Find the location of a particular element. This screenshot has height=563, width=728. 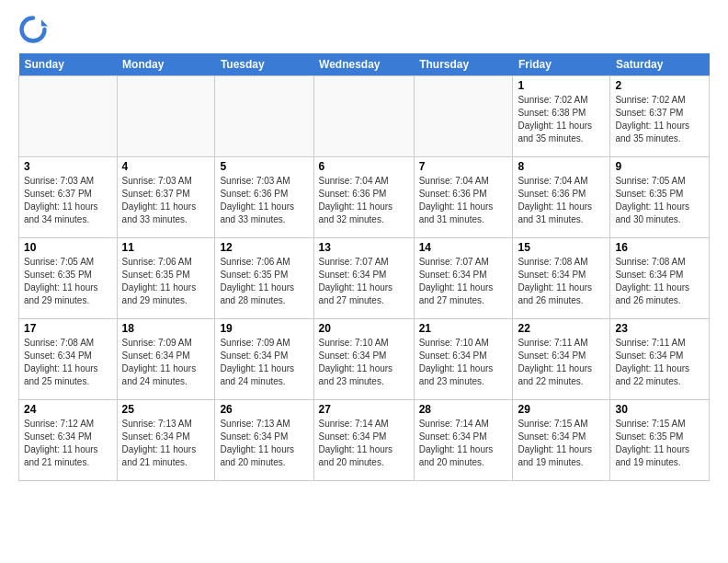

calendar-cell: 9Sunrise: 7:05 AM Sunset: 6:35 PM Daylig… is located at coordinates (660, 198).